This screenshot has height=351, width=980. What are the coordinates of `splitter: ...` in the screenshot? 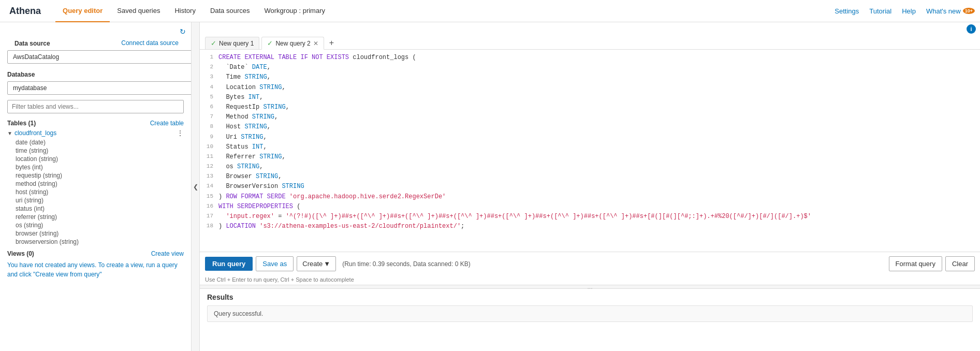 It's located at (590, 287).